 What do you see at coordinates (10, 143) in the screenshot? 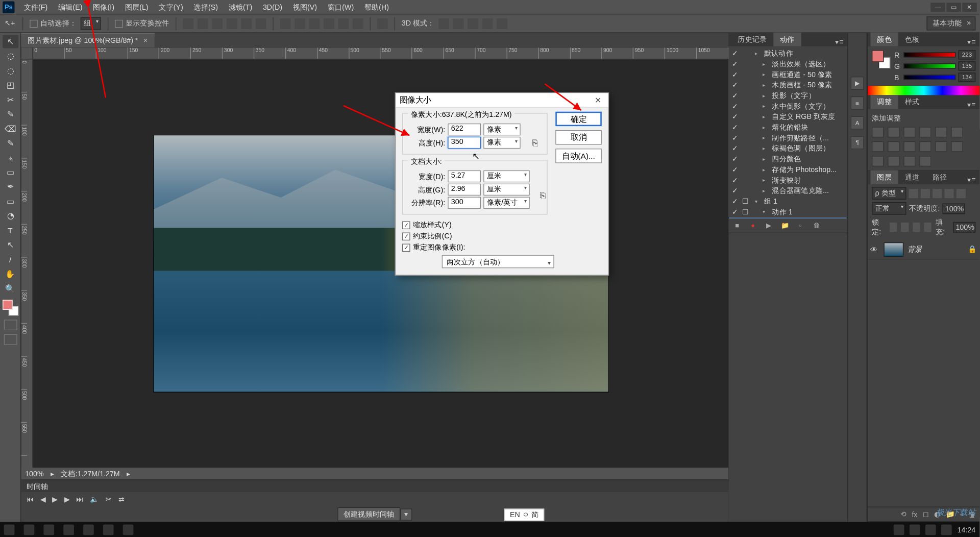
I see `stamp-tool: ✎` at bounding box center [10, 143].